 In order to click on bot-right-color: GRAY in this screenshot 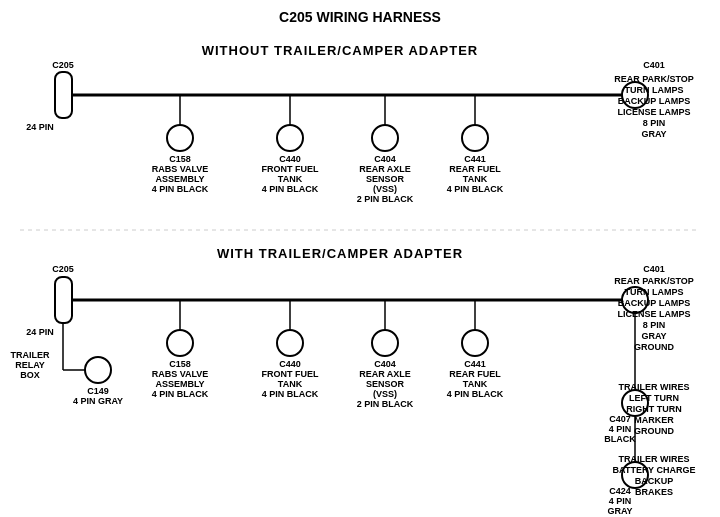, I will do `click(654, 336)`.